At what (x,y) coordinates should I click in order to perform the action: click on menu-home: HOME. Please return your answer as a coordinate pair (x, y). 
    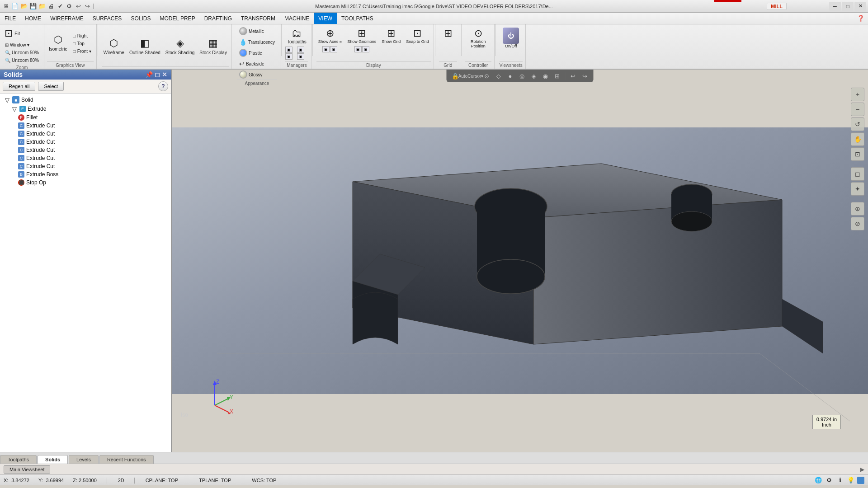
    Looking at the image, I should click on (33, 18).